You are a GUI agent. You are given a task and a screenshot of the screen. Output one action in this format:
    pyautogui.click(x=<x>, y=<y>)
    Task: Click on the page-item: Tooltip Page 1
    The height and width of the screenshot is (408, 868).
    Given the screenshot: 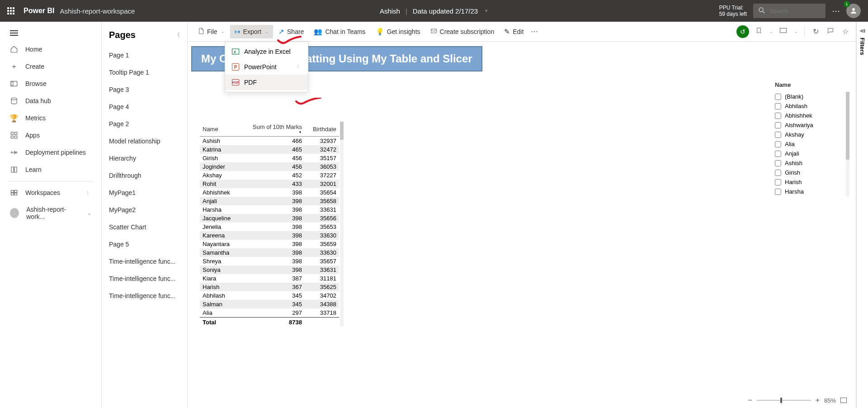 What is the action you would take?
    pyautogui.click(x=145, y=72)
    